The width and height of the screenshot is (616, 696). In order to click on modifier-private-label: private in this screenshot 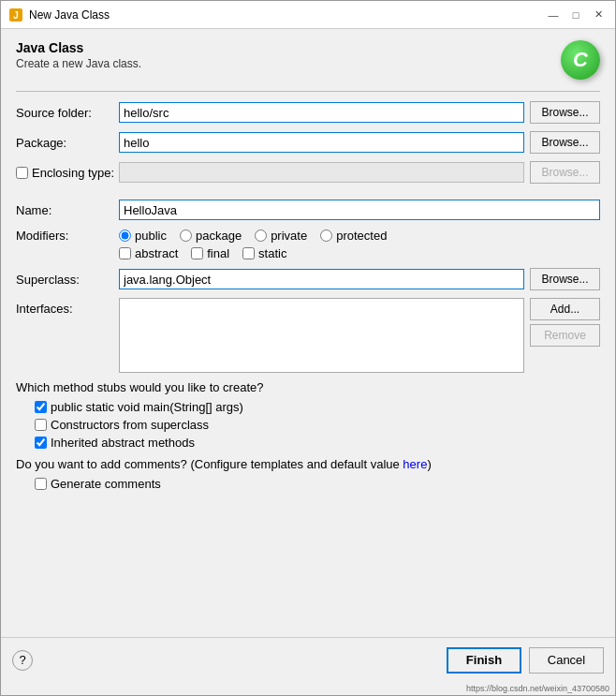, I will do `click(288, 236)`.